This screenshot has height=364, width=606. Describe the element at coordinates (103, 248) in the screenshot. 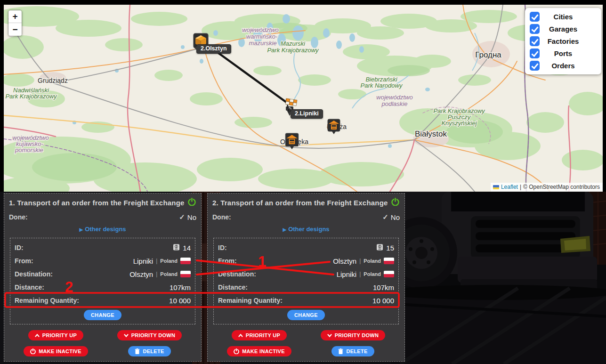

I see `row-id: ID: 14` at that location.